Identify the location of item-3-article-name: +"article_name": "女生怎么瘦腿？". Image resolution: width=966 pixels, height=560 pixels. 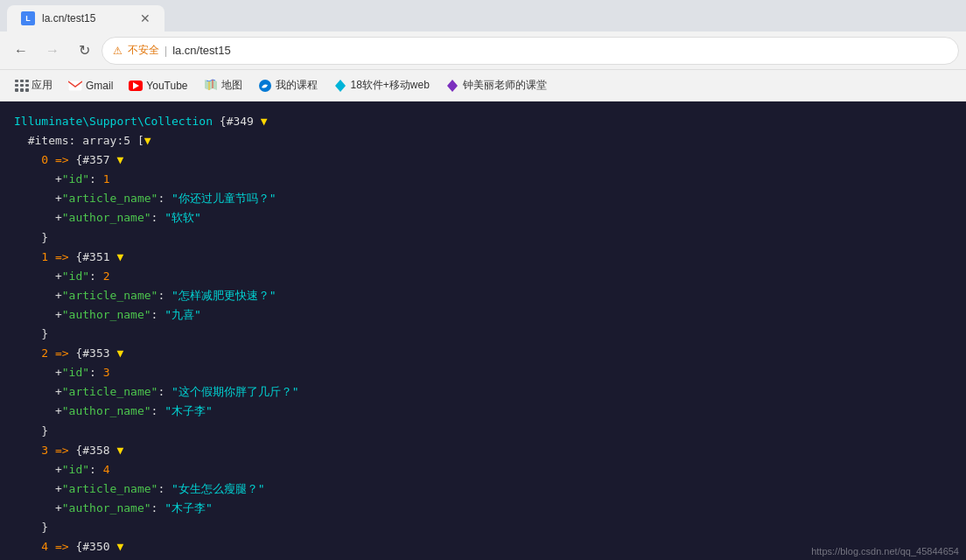
(483, 489).